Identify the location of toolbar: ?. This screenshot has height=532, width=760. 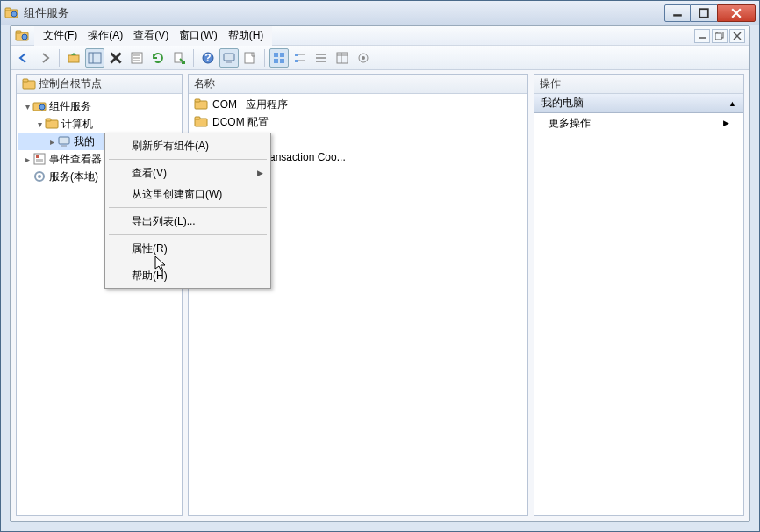
(380, 58).